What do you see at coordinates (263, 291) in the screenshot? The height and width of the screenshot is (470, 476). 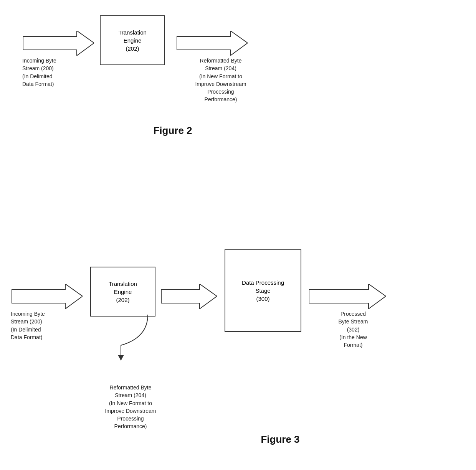 I see `fig3-box2: Data Processing Stage (300)` at bounding box center [263, 291].